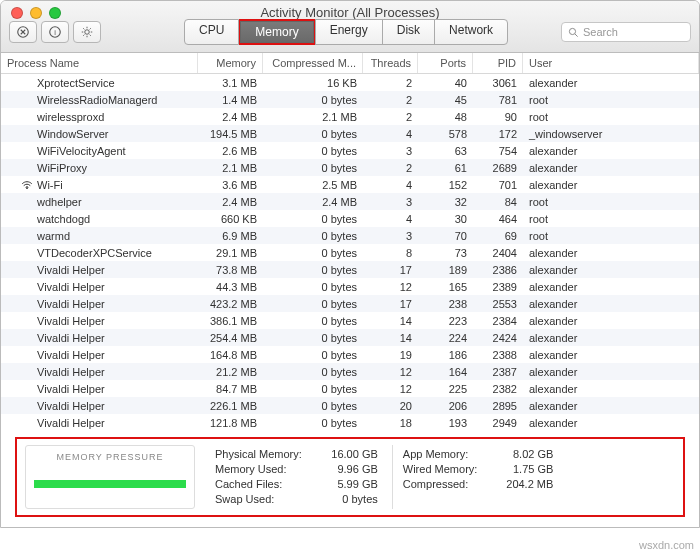  I want to click on table-row: XprotectService3.1 MB16 KB2403061alexand…, so click(350, 82).